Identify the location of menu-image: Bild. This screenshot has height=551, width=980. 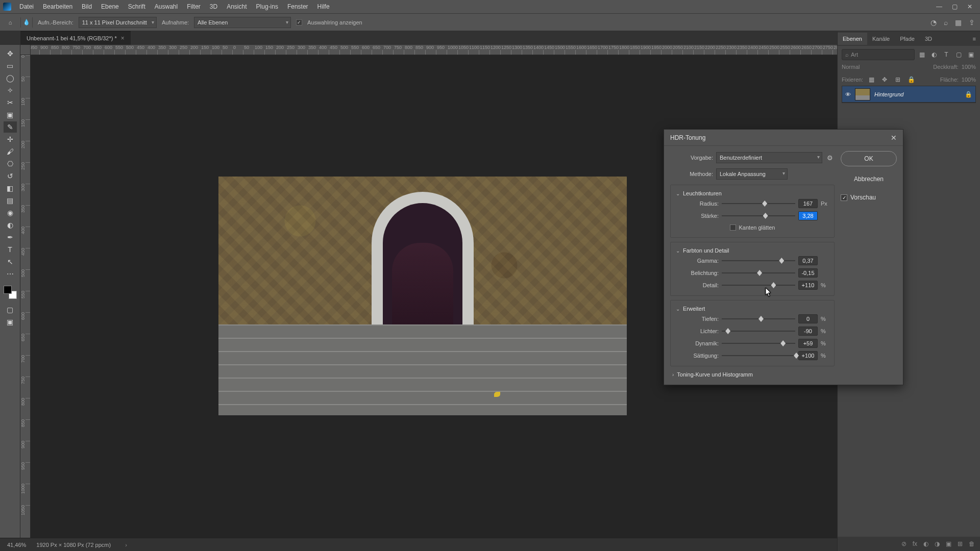
(87, 7).